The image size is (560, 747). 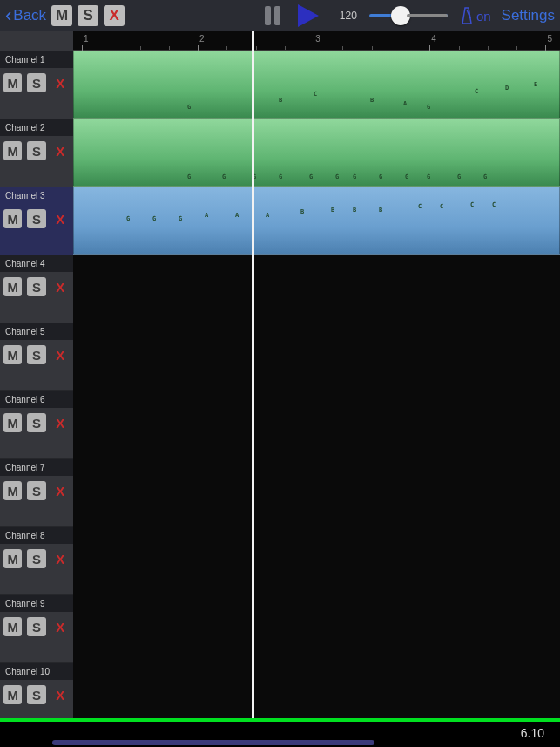 I want to click on global-delete-button: X, so click(x=114, y=16).